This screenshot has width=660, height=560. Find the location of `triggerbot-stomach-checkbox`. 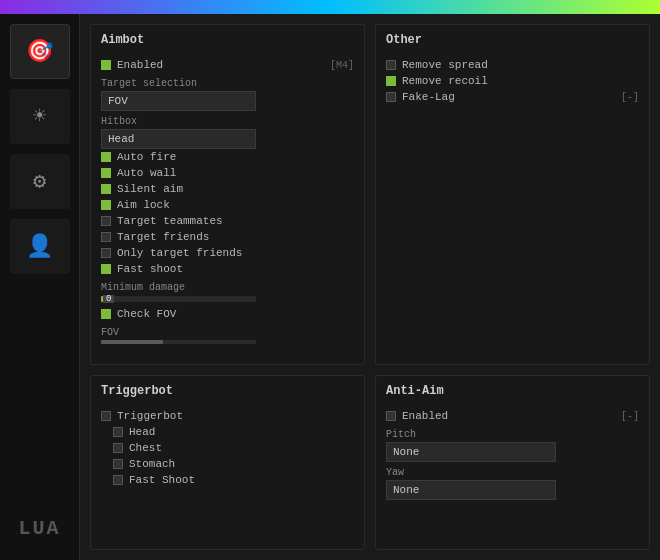

triggerbot-stomach-checkbox is located at coordinates (118, 464).